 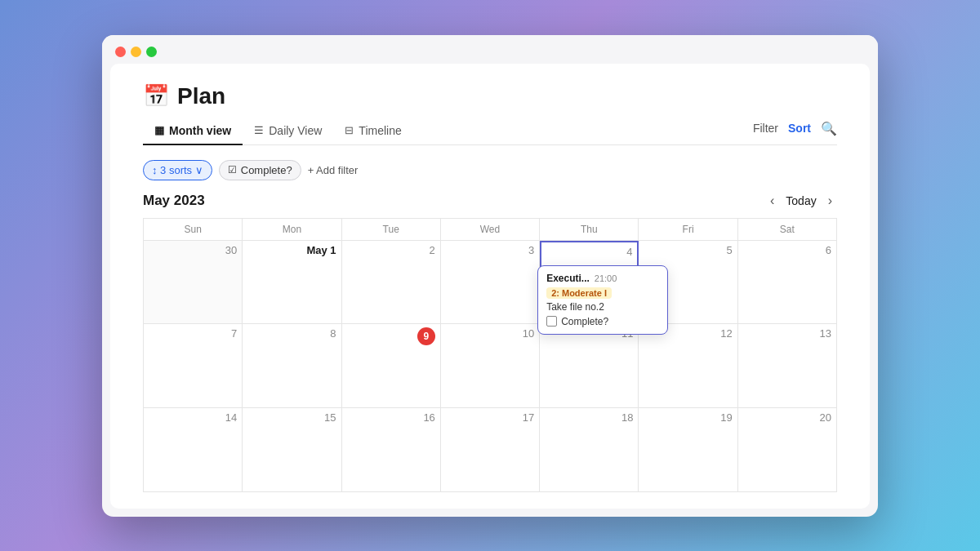 What do you see at coordinates (152, 52) in the screenshot?
I see `maximize-button` at bounding box center [152, 52].